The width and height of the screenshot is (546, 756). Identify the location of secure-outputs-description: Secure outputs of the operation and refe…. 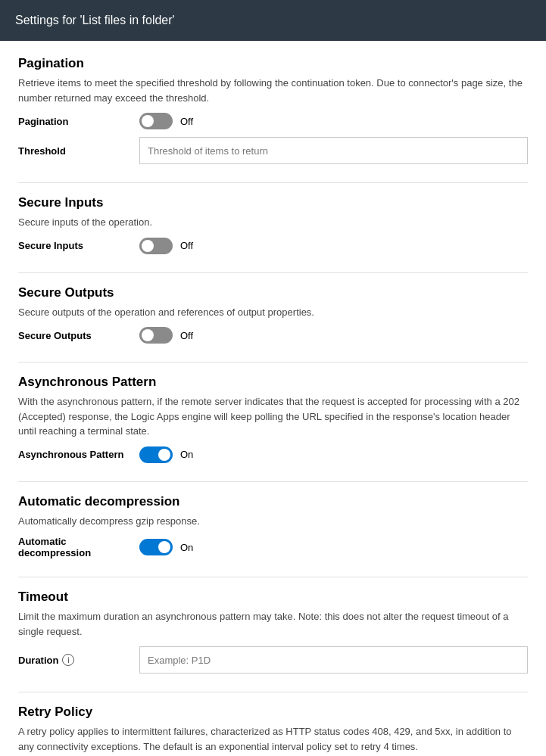
(273, 313).